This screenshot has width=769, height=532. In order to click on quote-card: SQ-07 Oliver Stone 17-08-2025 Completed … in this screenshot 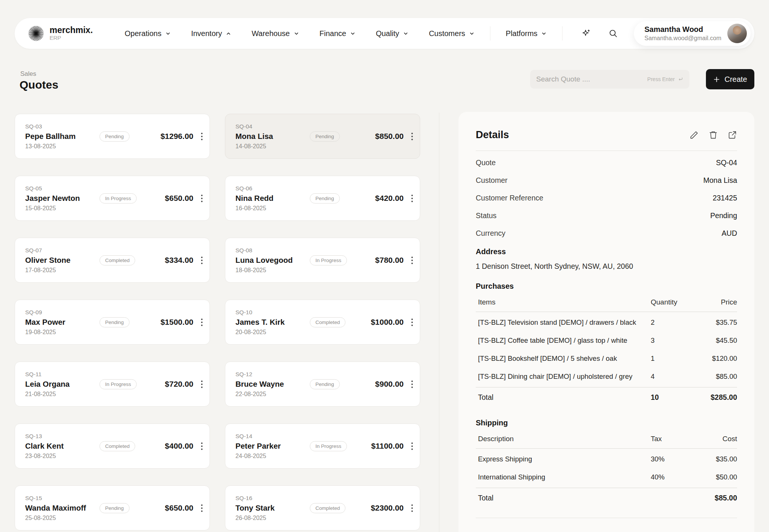, I will do `click(112, 260)`.